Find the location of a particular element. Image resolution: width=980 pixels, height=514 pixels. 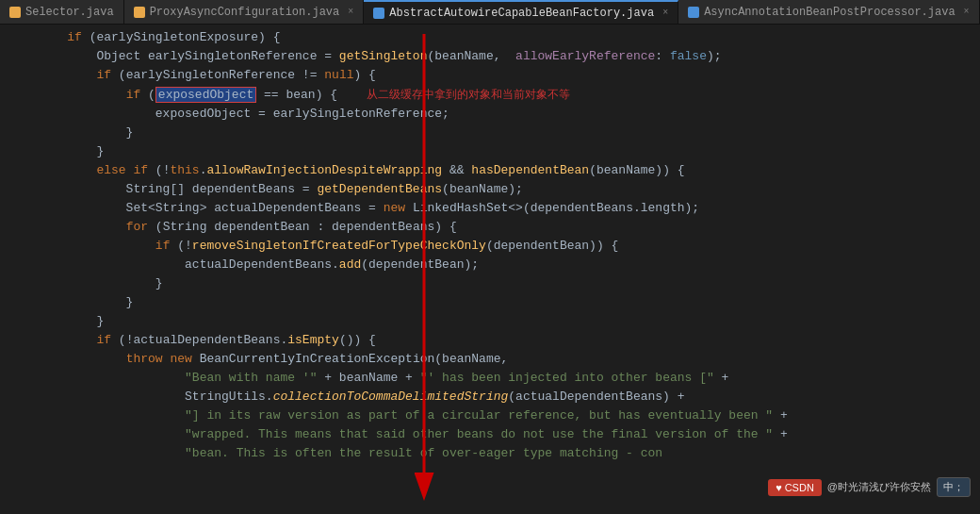

code-line-23: "bean. This is often the result of over-… is located at coordinates (490, 454).